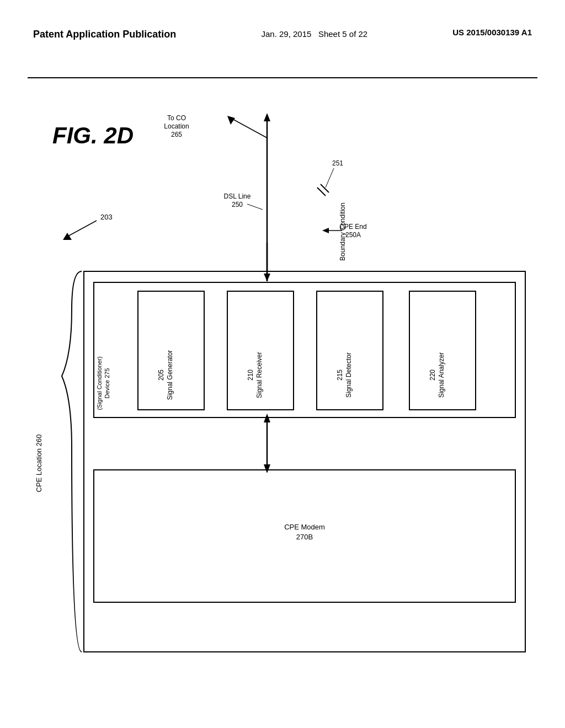 This screenshot has height=728, width=565. I want to click on header-divider, so click(282, 78).